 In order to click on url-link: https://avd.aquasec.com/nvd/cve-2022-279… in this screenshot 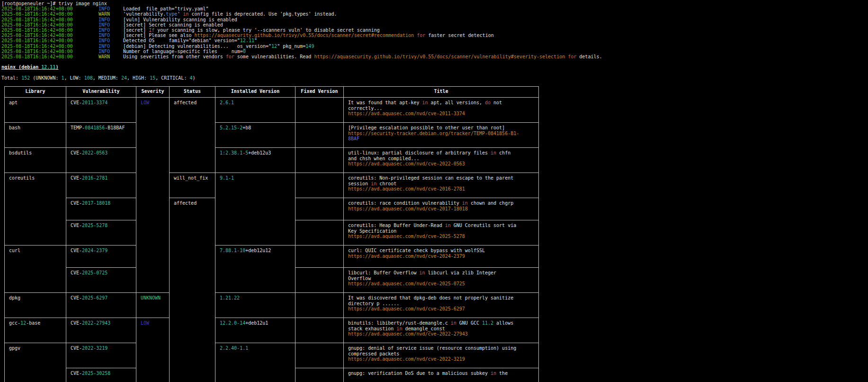, I will do `click(408, 334)`.